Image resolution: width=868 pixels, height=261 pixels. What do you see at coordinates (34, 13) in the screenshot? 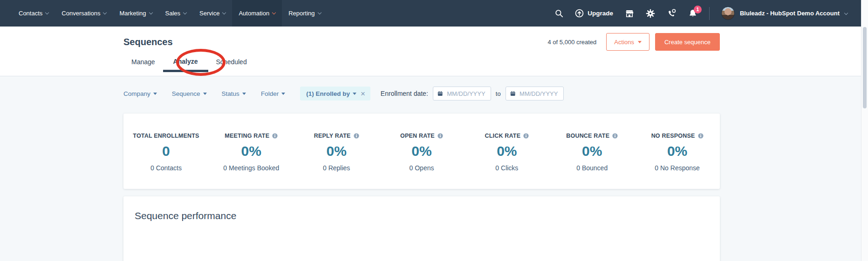
I see `nav-item-contacts: Contacts` at bounding box center [34, 13].